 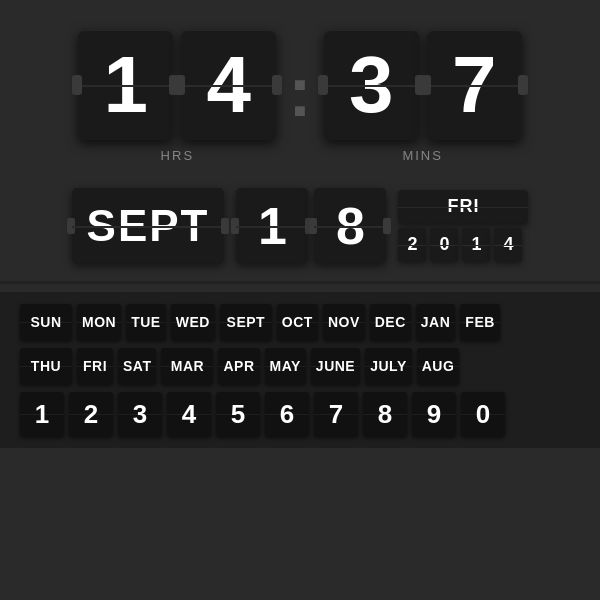 I want to click on minutes-label: MINS, so click(x=422, y=156).